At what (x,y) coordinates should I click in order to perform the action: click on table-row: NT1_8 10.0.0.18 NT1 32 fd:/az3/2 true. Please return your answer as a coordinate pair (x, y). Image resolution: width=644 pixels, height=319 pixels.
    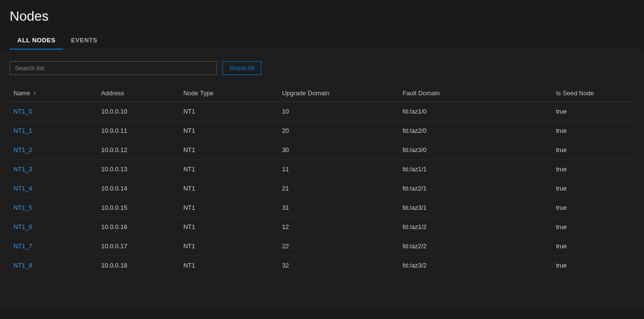
    Looking at the image, I should click on (322, 266).